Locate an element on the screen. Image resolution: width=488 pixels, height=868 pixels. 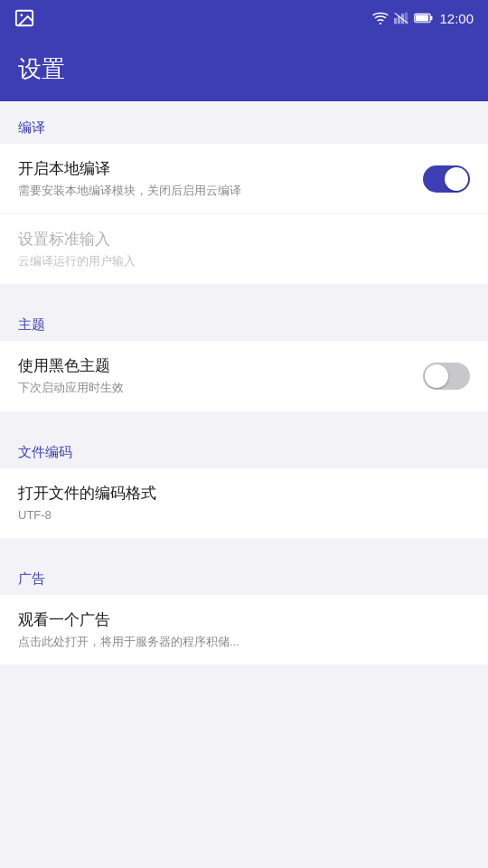
status-bar-left is located at coordinates (24, 18).